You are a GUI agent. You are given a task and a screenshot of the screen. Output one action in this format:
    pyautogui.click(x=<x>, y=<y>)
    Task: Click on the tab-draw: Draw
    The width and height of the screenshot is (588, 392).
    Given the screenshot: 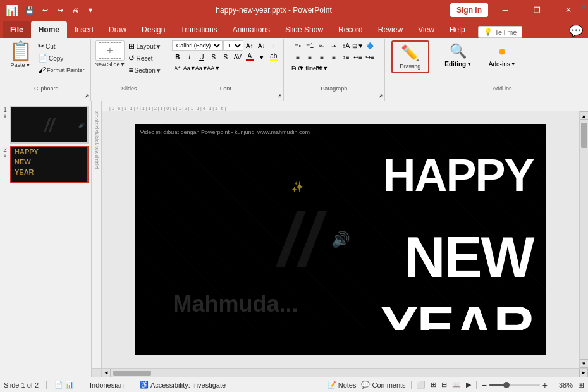 What is the action you would take?
    pyautogui.click(x=118, y=30)
    